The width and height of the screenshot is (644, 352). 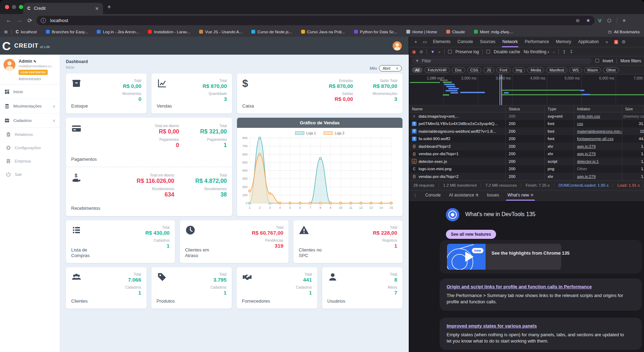 I want to click on error-count-badge: 1, so click(x=616, y=42).